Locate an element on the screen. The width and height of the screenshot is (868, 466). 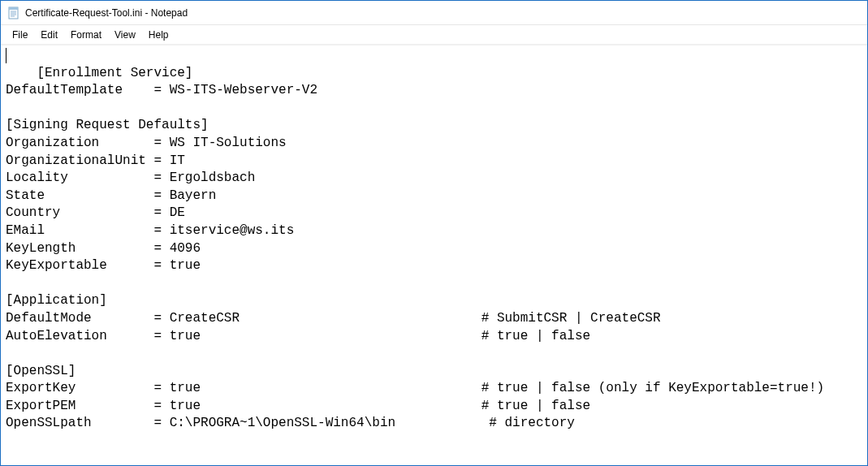
notepad-icon is located at coordinates (14, 13).